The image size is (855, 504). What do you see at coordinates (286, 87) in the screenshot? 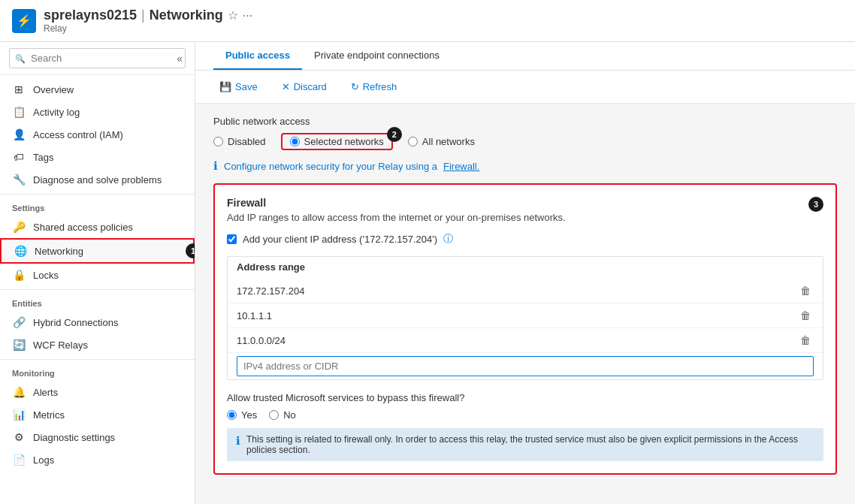
I see `discard-icon: ✕` at bounding box center [286, 87].